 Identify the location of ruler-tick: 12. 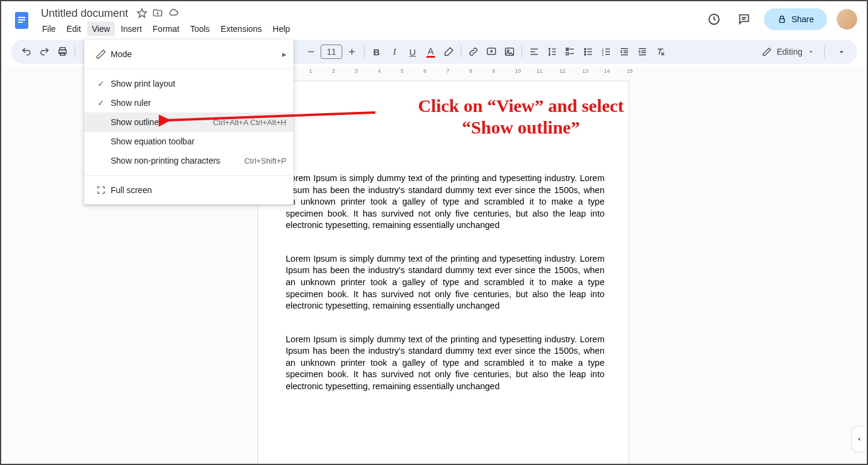
(562, 71).